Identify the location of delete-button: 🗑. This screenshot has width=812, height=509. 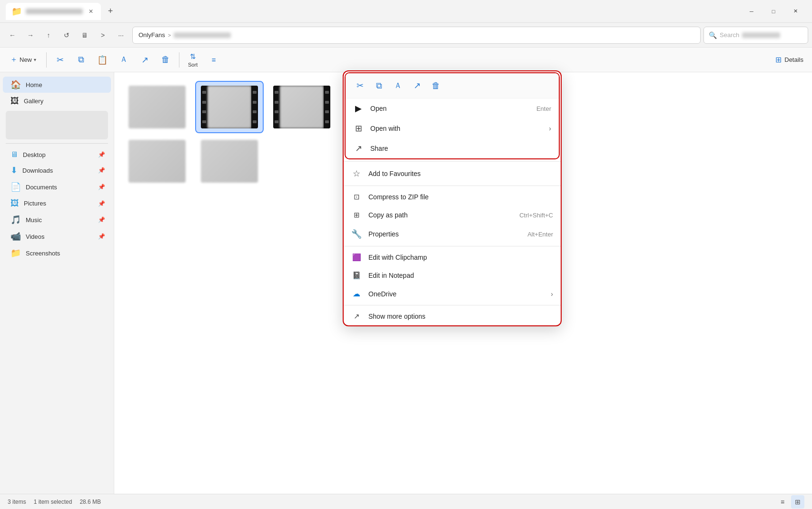
(166, 60).